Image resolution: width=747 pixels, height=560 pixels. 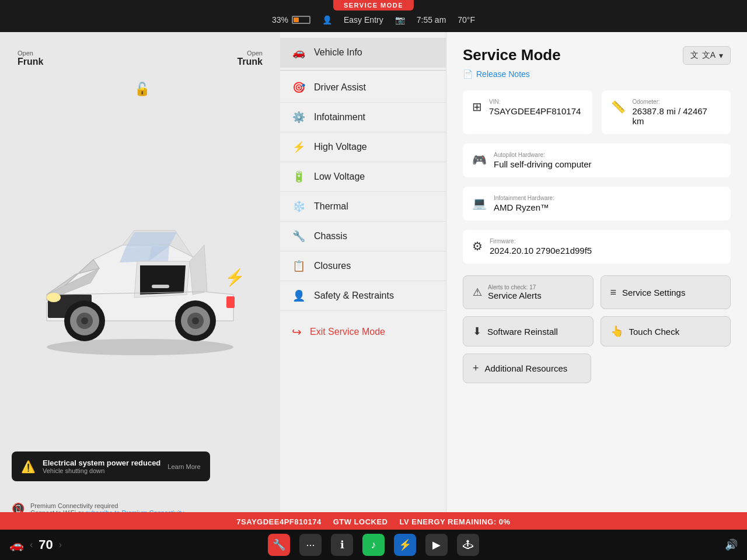 What do you see at coordinates (363, 118) in the screenshot?
I see `menu-item-infotainment: ⚙️ Infotainment` at bounding box center [363, 118].